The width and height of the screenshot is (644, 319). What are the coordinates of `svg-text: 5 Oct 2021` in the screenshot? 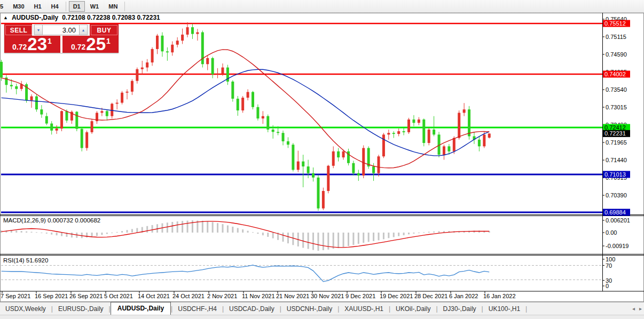 It's located at (119, 296).